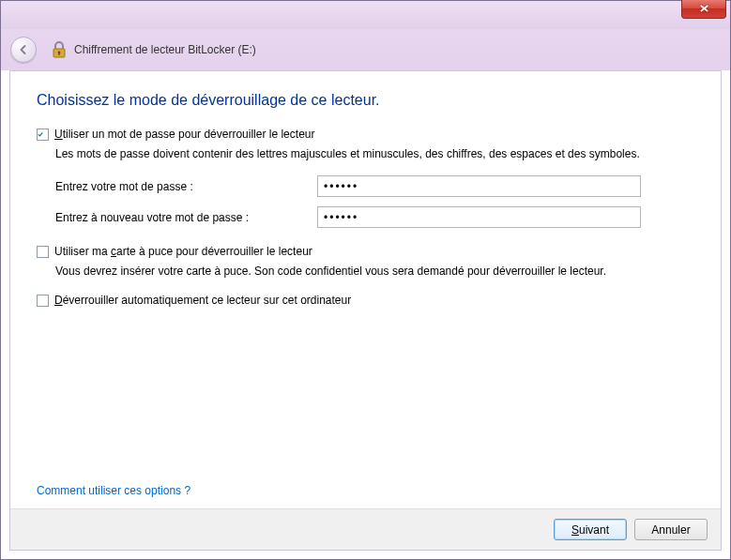 Image resolution: width=731 pixels, height=560 pixels. What do you see at coordinates (43, 300) in the screenshot?
I see `autounlock-checkbox` at bounding box center [43, 300].